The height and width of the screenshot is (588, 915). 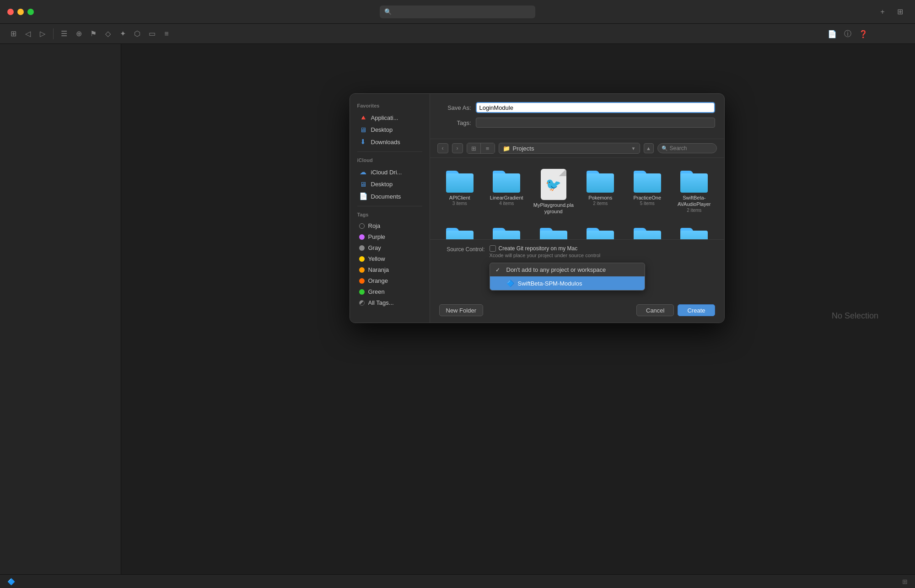 I want to click on sidebar-tag-yellow: Yellow, so click(x=390, y=259).